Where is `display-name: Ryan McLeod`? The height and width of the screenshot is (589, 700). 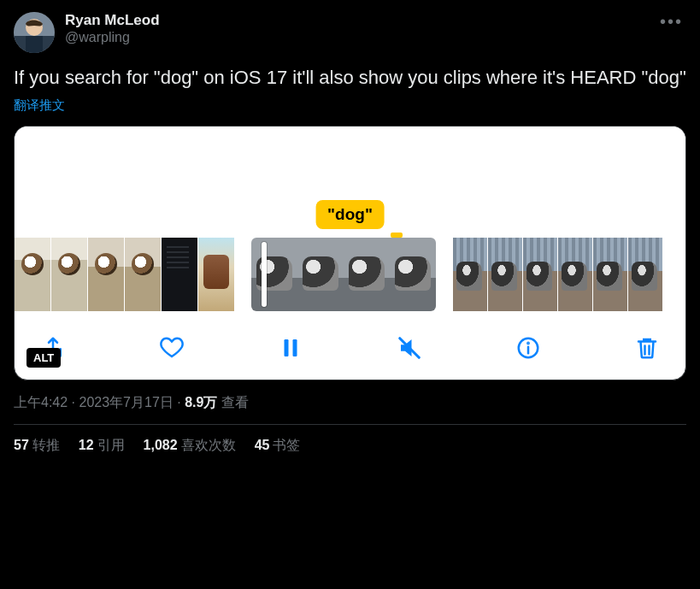
display-name: Ryan McLeod is located at coordinates (361, 21).